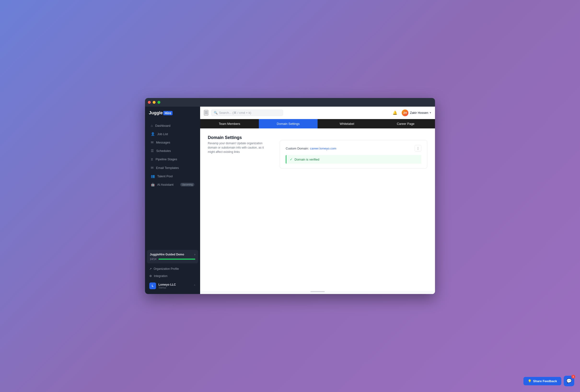  I want to click on domain-header: Custom Domain: career.lomeyo.com ⋮, so click(353, 148).